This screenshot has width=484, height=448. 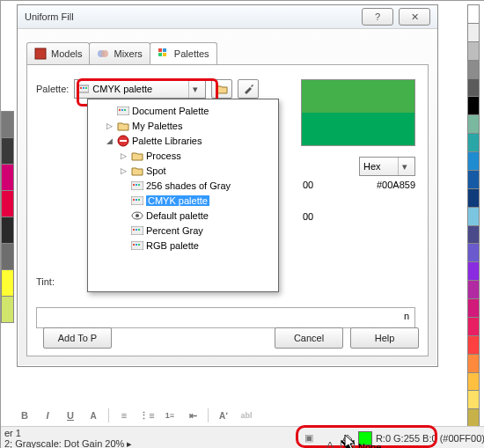 I want to click on screen-icon: ▣, so click(x=309, y=438).